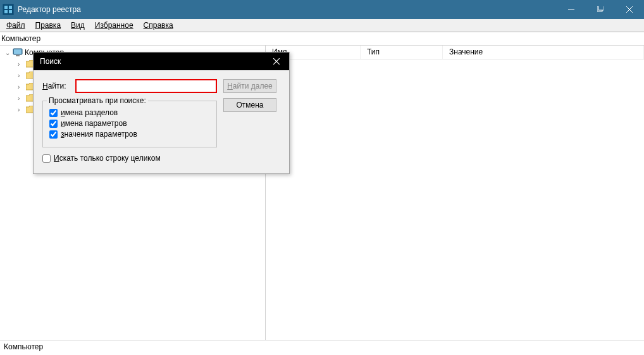  I want to click on status-bar: Компьютер, so click(322, 348).